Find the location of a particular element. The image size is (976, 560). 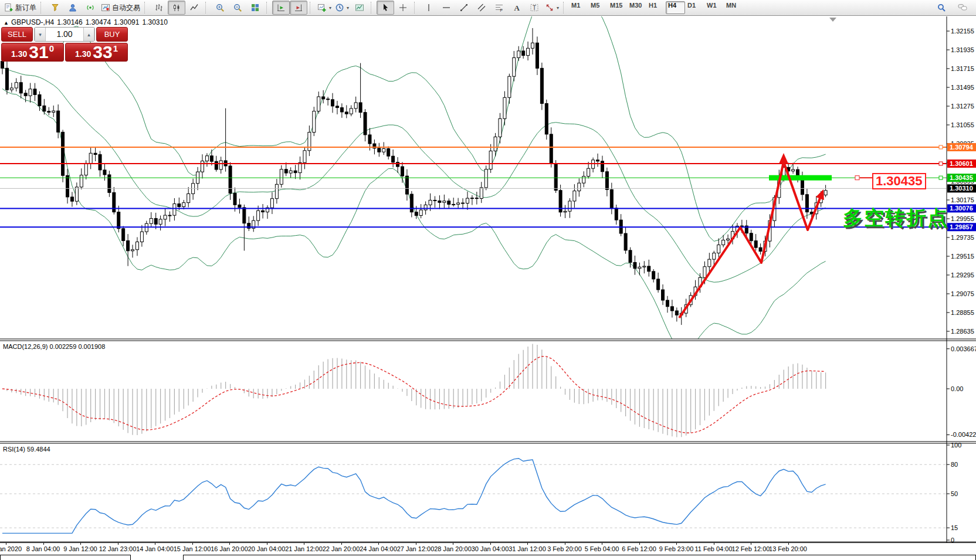

buy-button: BUY is located at coordinates (112, 34).